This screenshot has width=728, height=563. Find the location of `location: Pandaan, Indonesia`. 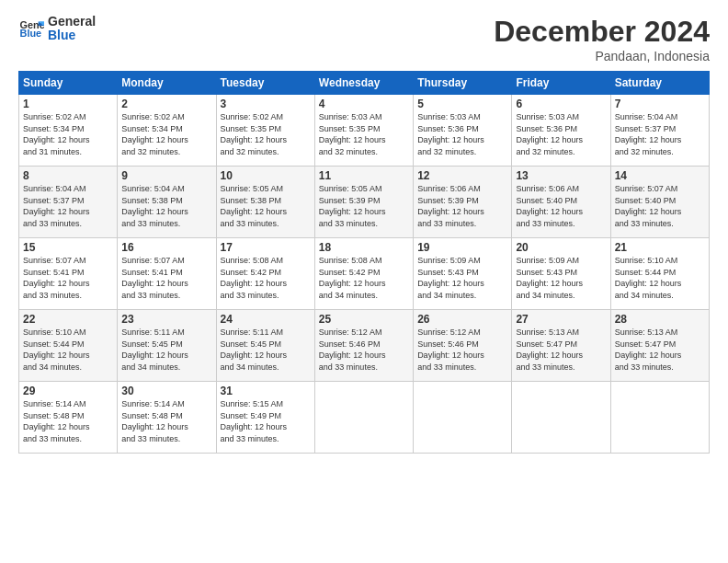

location: Pandaan, Indonesia is located at coordinates (601, 56).